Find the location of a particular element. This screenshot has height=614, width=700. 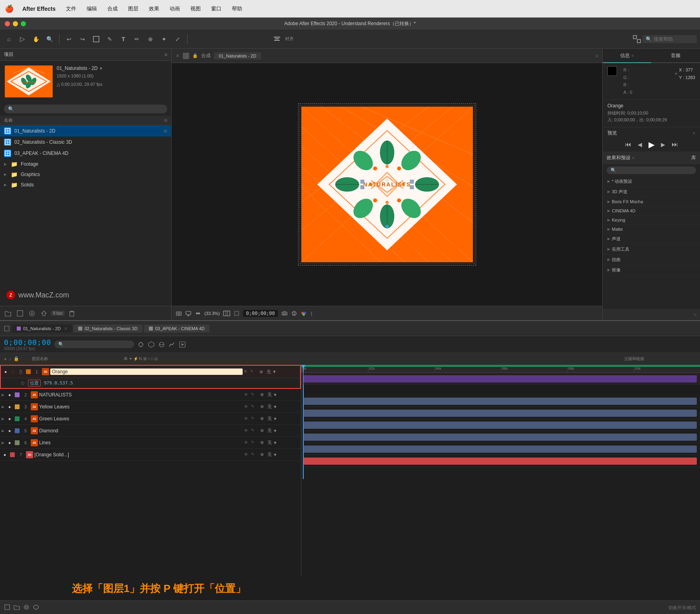

layer-1-link-icon: ⊕ is located at coordinates (261, 372).